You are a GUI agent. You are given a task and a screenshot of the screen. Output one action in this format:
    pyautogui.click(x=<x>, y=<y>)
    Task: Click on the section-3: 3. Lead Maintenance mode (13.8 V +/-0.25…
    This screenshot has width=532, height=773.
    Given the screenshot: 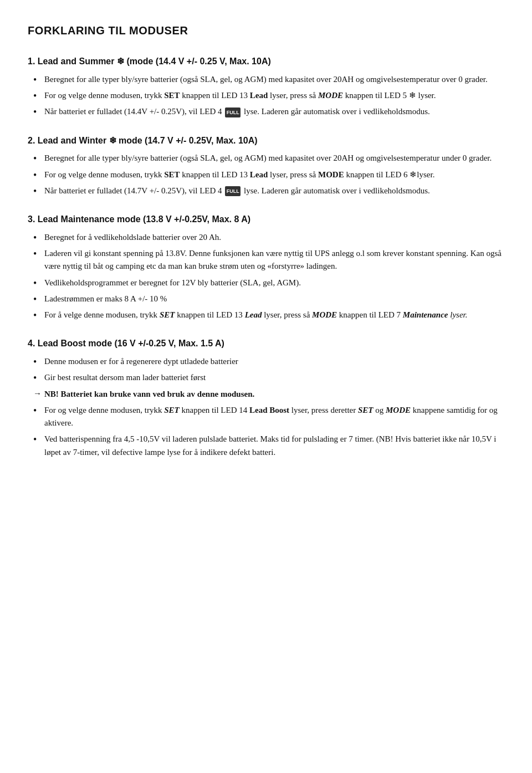 What is the action you would take?
    pyautogui.click(x=266, y=267)
    